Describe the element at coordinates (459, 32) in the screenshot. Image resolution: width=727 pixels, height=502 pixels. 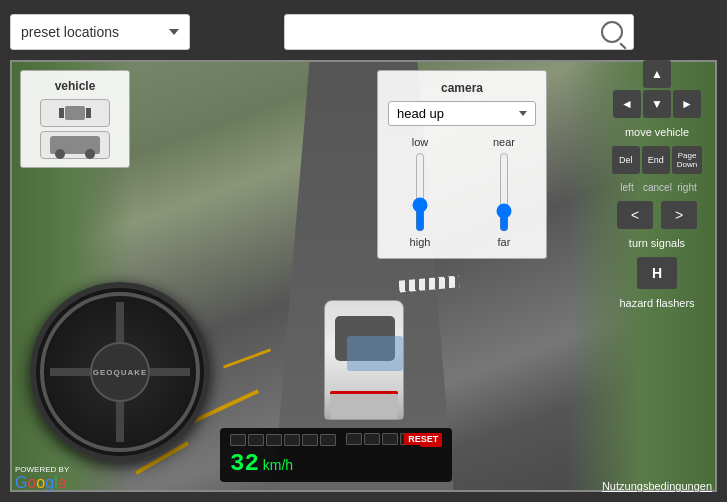
I see `search-bar` at that location.